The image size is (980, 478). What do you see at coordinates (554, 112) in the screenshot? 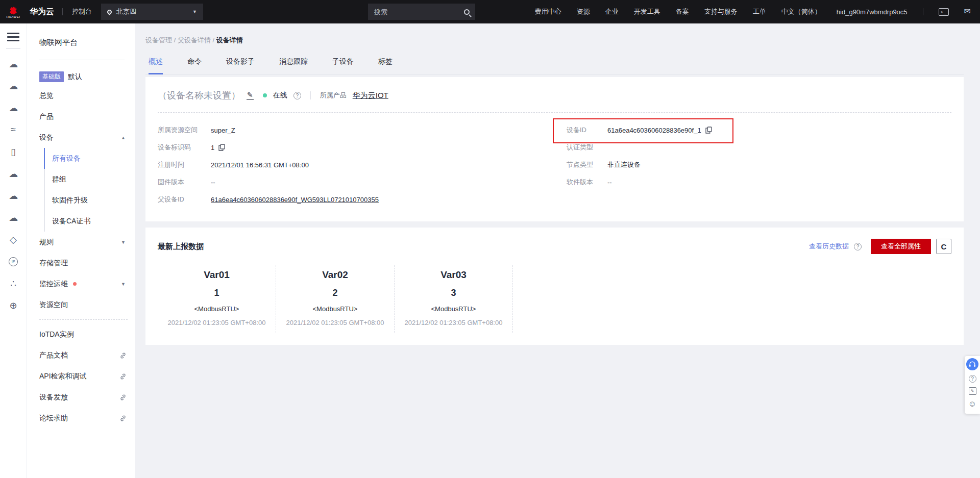
I see `dashed-divider` at bounding box center [554, 112].